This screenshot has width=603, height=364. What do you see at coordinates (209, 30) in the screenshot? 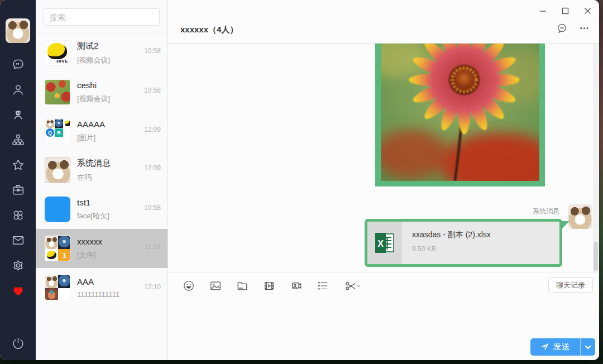
I see `chat-title: xxxxxx（4人）` at bounding box center [209, 30].